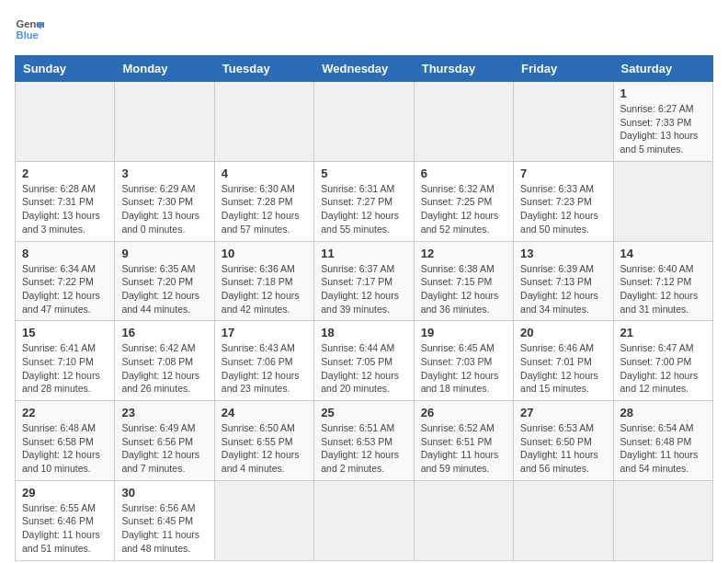  I want to click on day-info: Sunrise: 6:49 AM Sunset: 6:56 PM Dayligh…, so click(164, 449).